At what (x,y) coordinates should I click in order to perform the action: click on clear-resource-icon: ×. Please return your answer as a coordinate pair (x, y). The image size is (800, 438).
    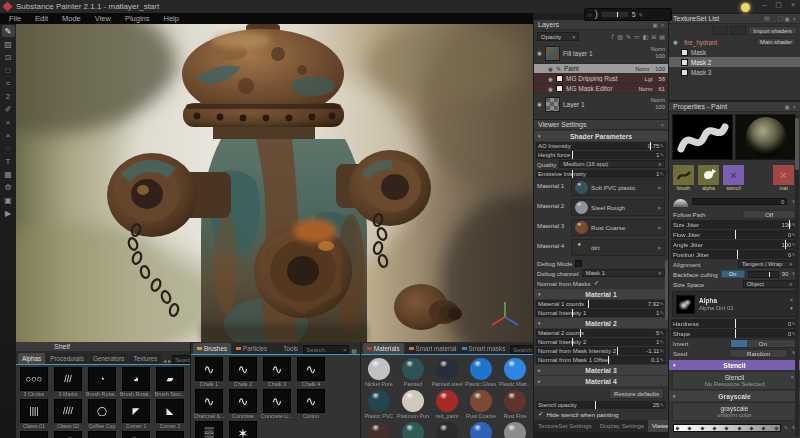
    Looking at the image, I should click on (792, 300).